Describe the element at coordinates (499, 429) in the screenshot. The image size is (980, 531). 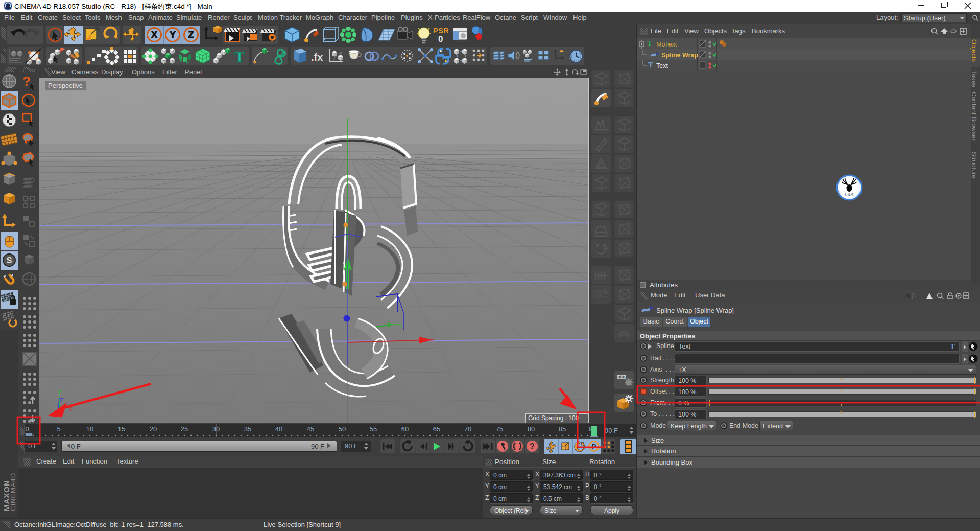
I see `svg-text: 75` at that location.